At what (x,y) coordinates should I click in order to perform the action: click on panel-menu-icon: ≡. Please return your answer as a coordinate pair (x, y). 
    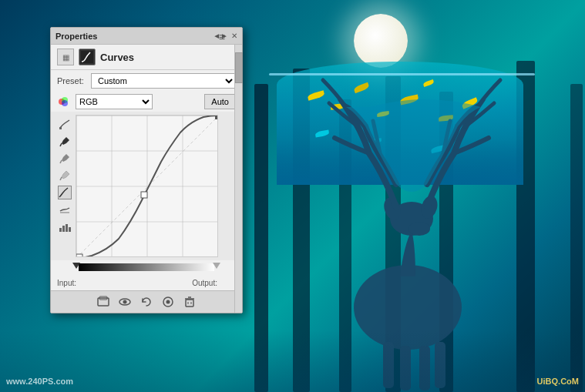
    Looking at the image, I should click on (222, 37).